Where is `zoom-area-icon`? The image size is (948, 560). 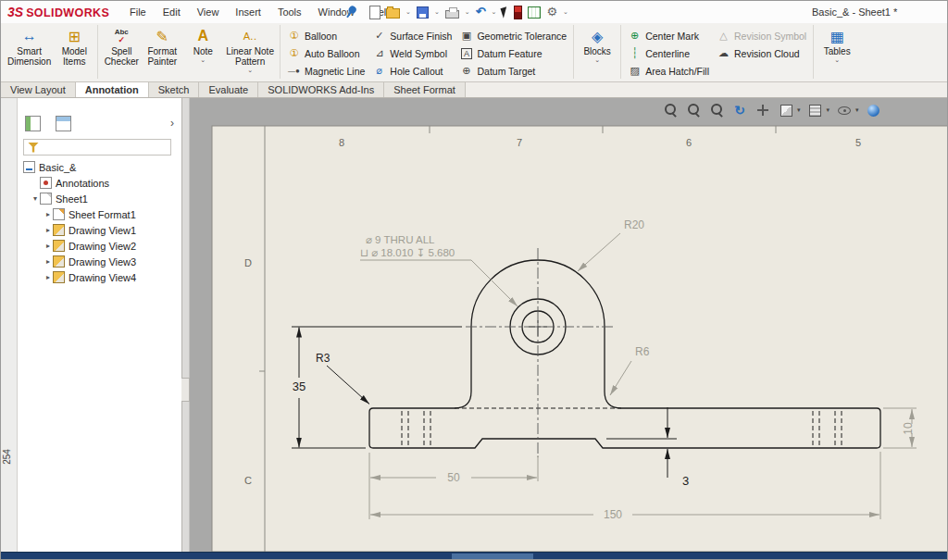
zoom-area-icon is located at coordinates (693, 110).